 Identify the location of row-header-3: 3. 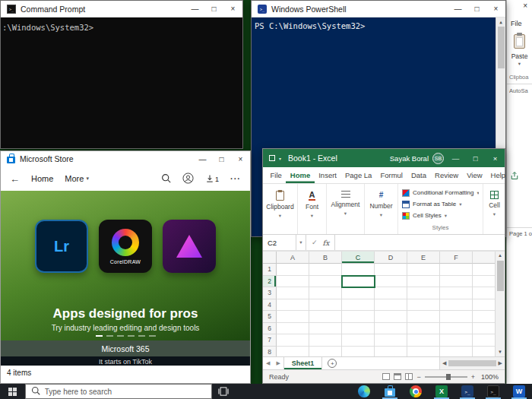
(270, 293).